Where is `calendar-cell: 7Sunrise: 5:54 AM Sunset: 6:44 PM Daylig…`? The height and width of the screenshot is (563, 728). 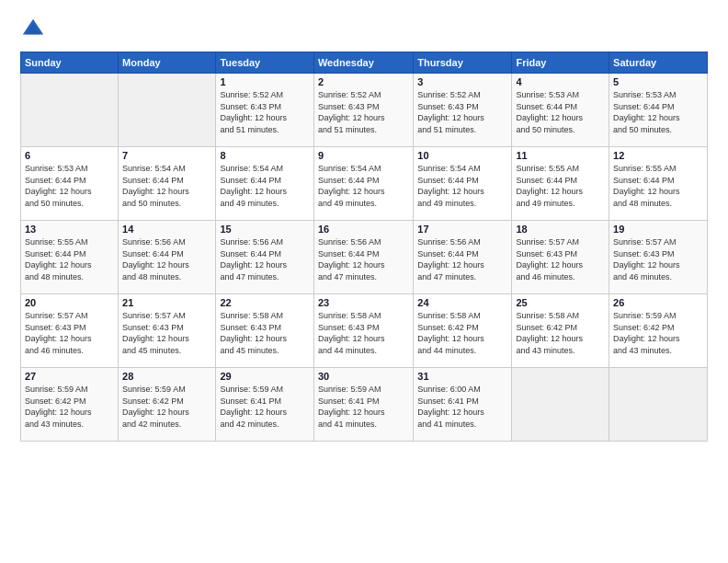 calendar-cell: 7Sunrise: 5:54 AM Sunset: 6:44 PM Daylig… is located at coordinates (167, 184).